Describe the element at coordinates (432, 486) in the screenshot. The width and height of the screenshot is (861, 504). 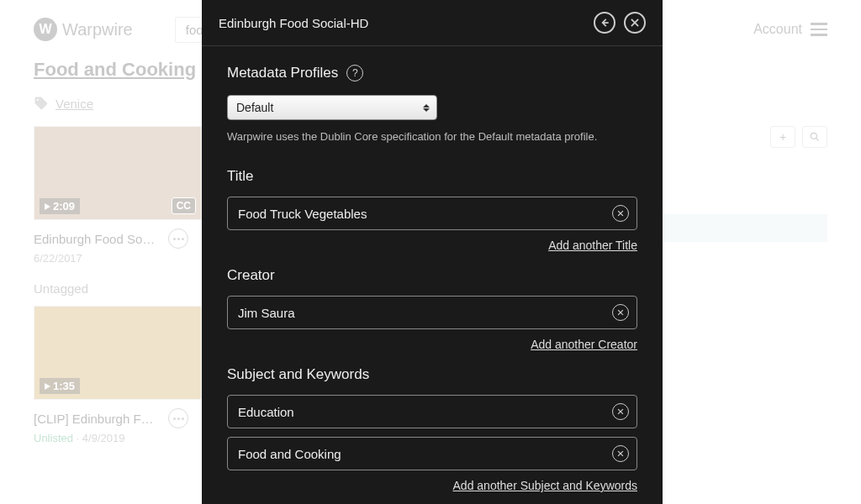
I see `add-subject-link: Add another Subject and Keywords` at that location.